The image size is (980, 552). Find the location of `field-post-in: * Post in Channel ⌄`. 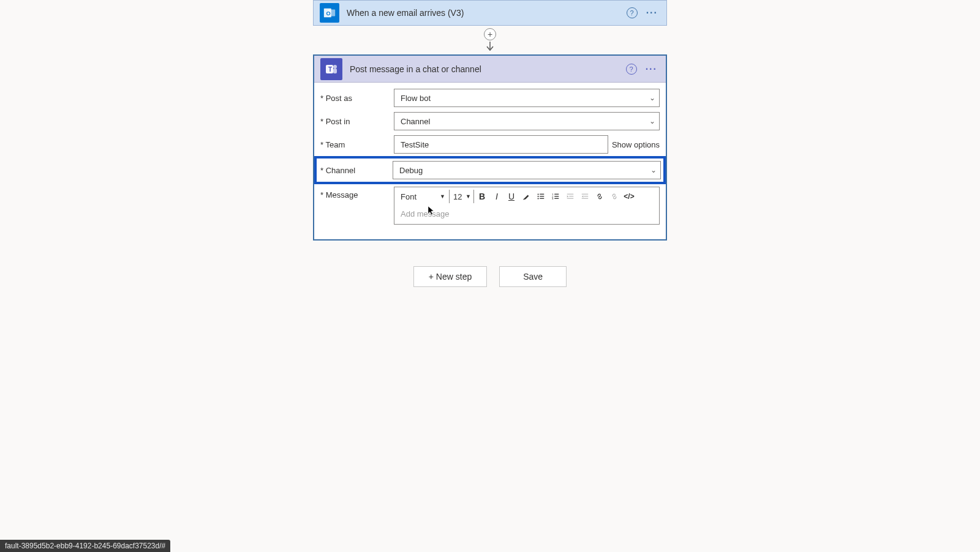

field-post-in: * Post in Channel ⌄ is located at coordinates (490, 121).